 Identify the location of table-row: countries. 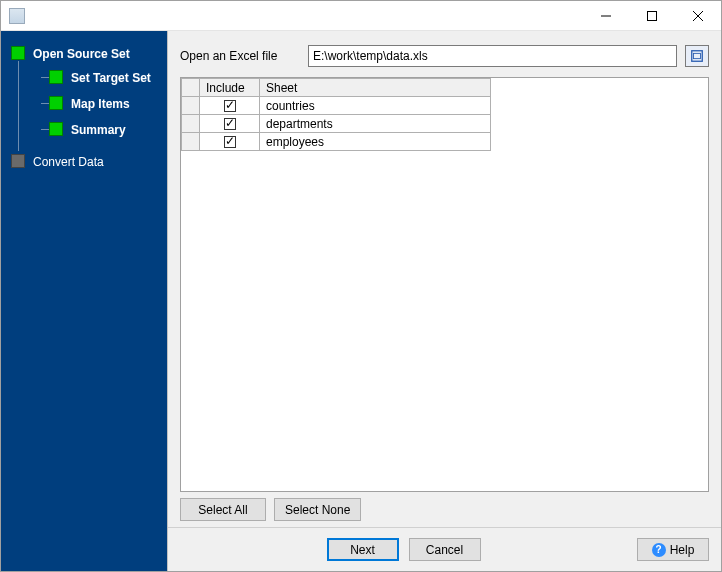
(336, 106).